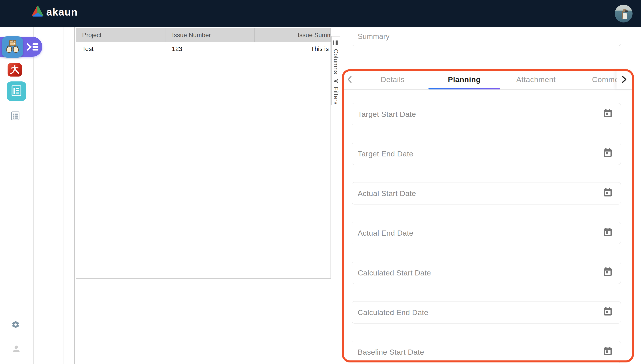 The width and height of the screenshot is (641, 364). What do you see at coordinates (203, 35) in the screenshot?
I see `table-header-row: Project Issue Number Issue Summa` at bounding box center [203, 35].